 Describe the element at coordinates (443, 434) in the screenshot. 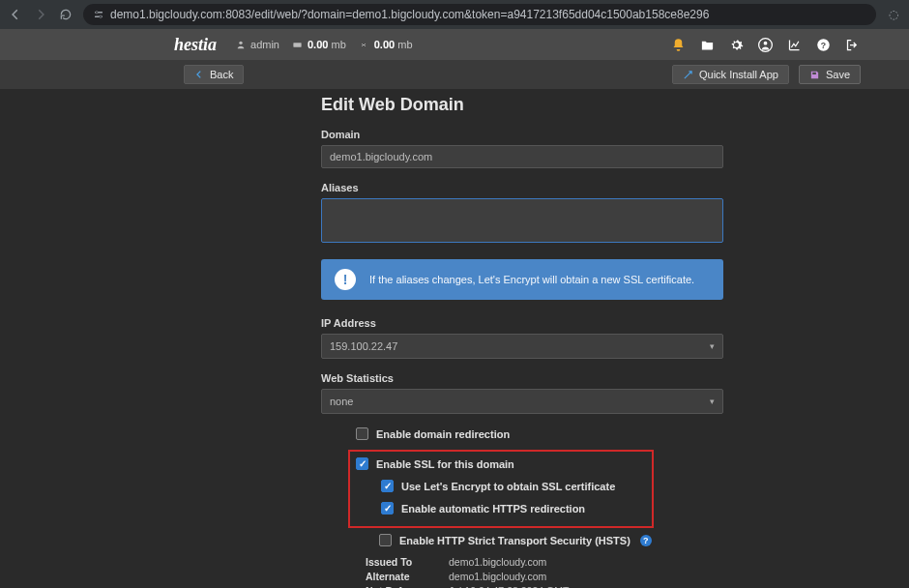

I see `enable-redirect-label: Enable domain redirection` at that location.